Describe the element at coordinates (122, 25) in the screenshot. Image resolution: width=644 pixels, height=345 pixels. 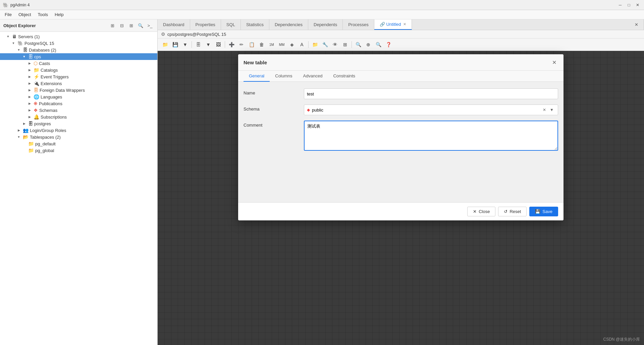
I see `view-table-button: ⊟` at that location.